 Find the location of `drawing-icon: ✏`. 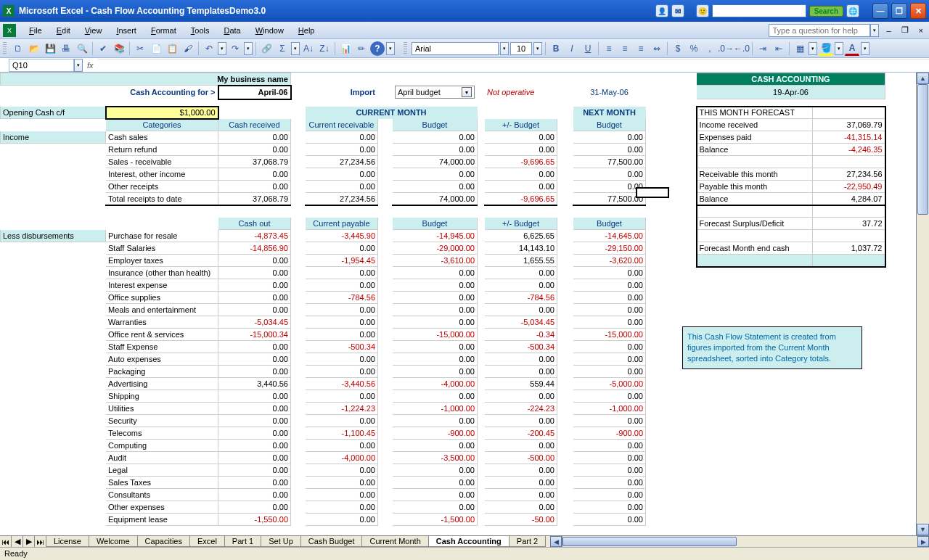

drawing-icon: ✏ is located at coordinates (361, 49).